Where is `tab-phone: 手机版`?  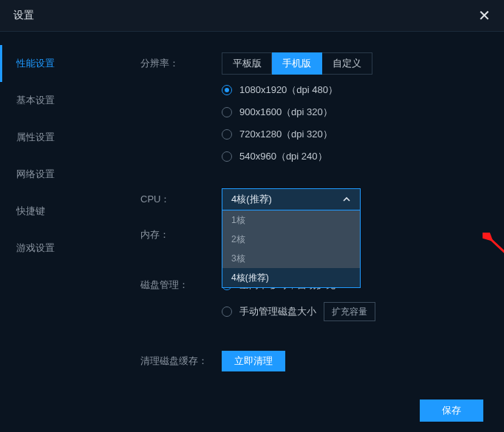
tab-phone: 手机版 is located at coordinates (297, 64).